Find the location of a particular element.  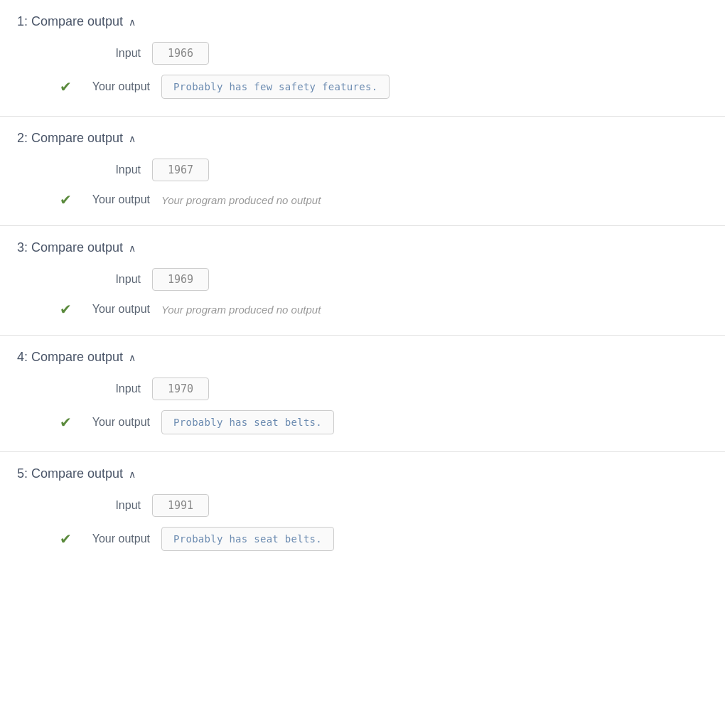

output-label-2: Your output is located at coordinates (119, 200).